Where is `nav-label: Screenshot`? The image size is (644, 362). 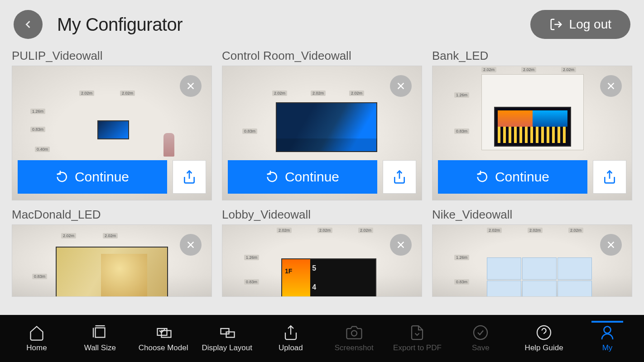
nav-label: Screenshot is located at coordinates (354, 348).